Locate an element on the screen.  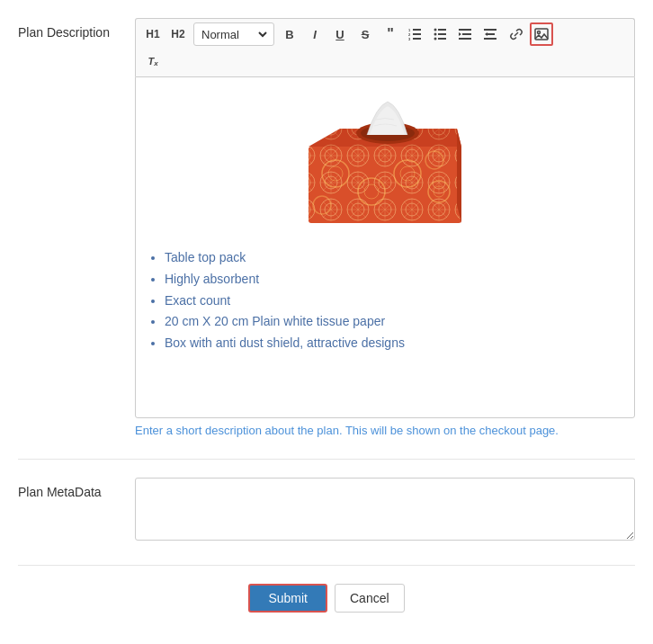
plan-metadata-label: Plan MetaData is located at coordinates (76, 488).